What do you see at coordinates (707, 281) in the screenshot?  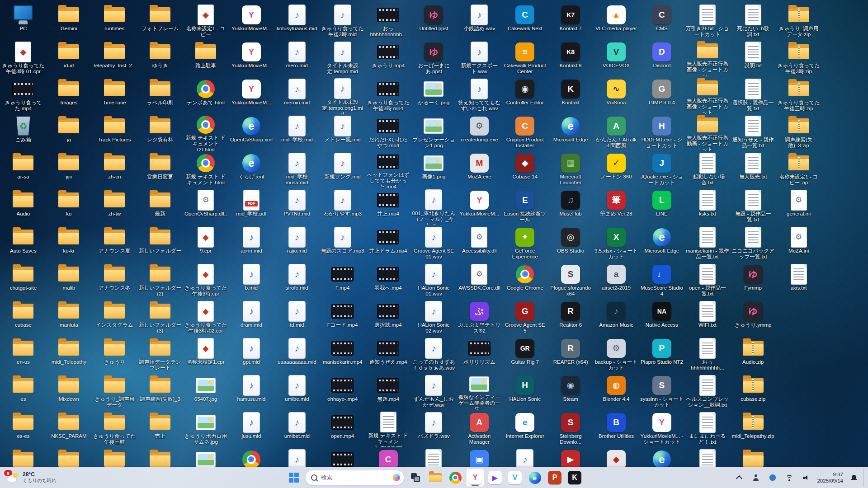 I see `desktop-icon: open - 親作品一覧.txt` at bounding box center [707, 281].